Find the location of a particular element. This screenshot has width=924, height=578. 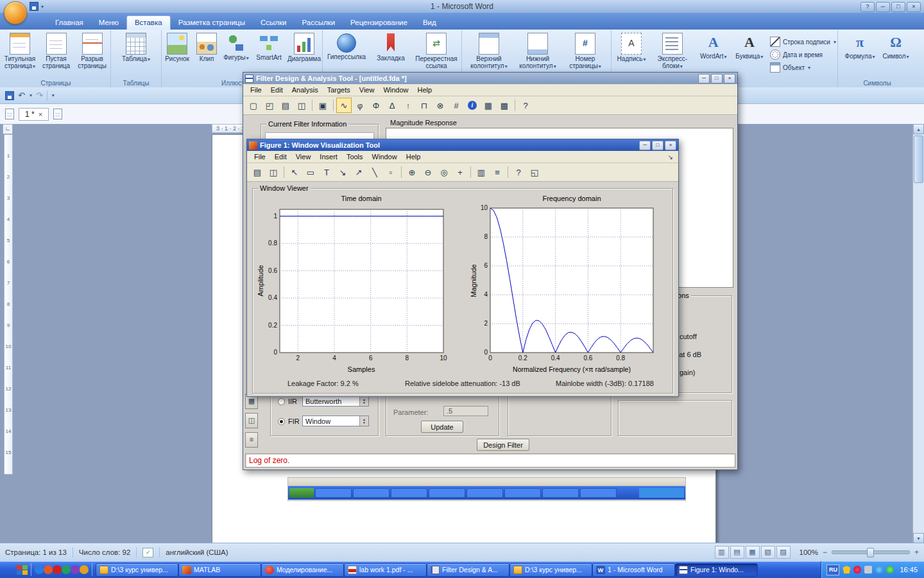

full-view-analysis-icon: ▣ is located at coordinates (323, 105).